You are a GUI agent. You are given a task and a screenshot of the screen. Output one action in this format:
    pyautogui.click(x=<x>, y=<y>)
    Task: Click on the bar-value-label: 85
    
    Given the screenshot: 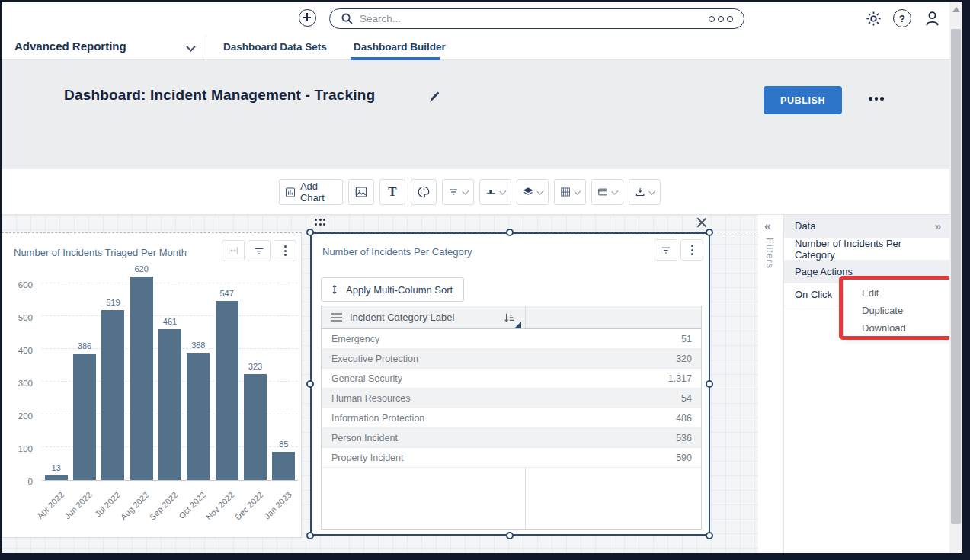 What is the action you would take?
    pyautogui.click(x=283, y=444)
    